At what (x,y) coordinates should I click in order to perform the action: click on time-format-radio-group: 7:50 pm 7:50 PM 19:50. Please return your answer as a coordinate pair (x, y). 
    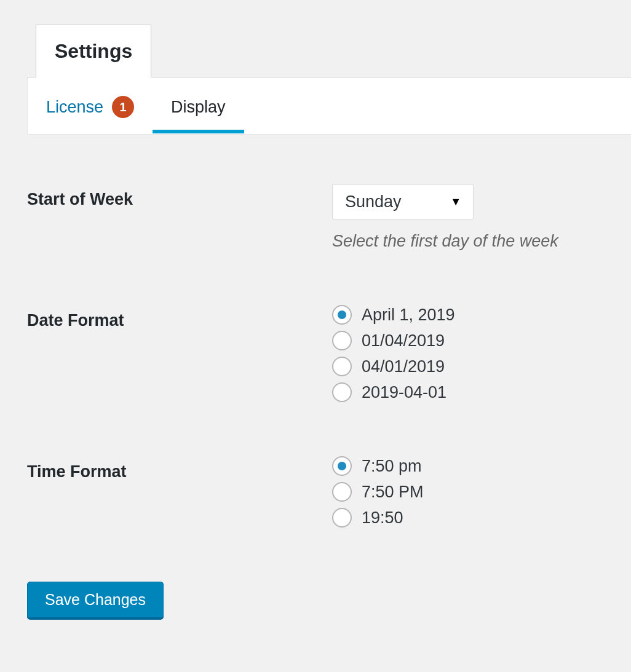
    Looking at the image, I should click on (472, 492).